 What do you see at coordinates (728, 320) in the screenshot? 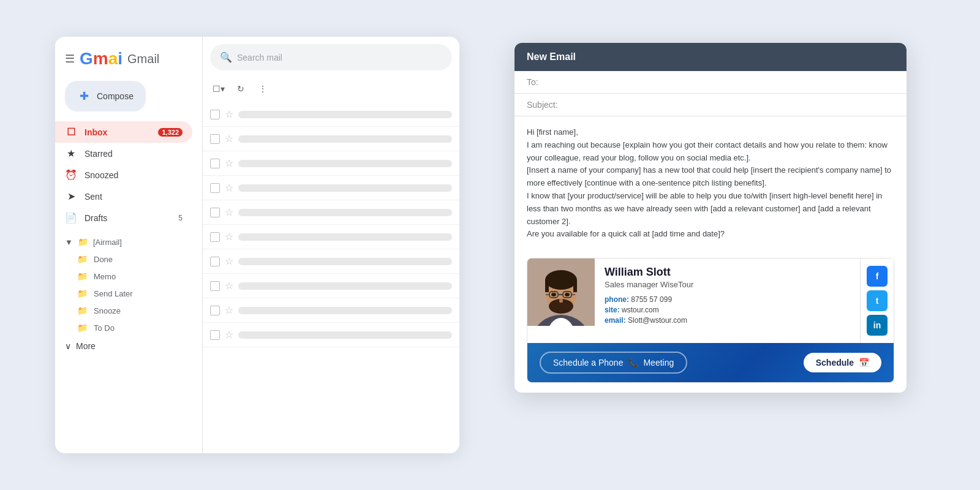
I see `sig-email: email: Slott@wstour.com` at bounding box center [728, 320].